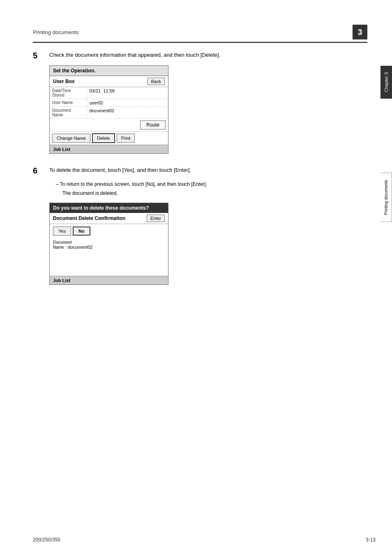  I want to click on enter-button: Enter, so click(156, 218).